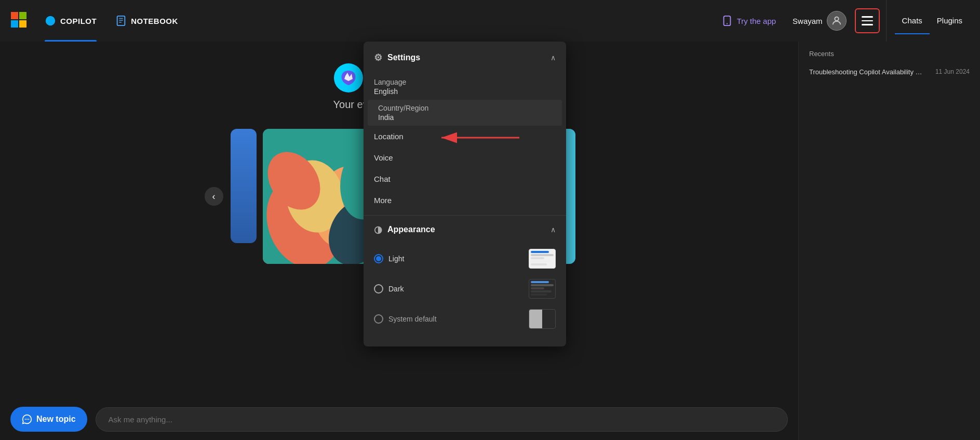 Image resolution: width=980 pixels, height=440 pixels. I want to click on copilot-logo, so click(348, 78).